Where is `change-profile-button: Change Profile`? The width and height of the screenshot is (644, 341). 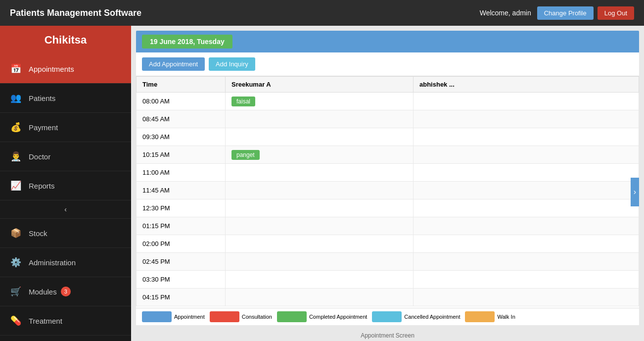
change-profile-button: Change Profile is located at coordinates (565, 13).